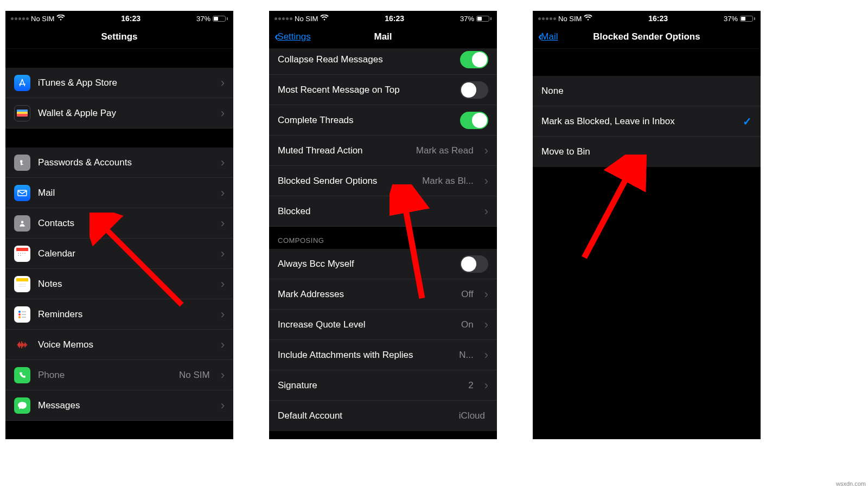 The height and width of the screenshot is (488, 868). What do you see at coordinates (383, 237) in the screenshot?
I see `section-header-composing: COMPOSING` at bounding box center [383, 237].